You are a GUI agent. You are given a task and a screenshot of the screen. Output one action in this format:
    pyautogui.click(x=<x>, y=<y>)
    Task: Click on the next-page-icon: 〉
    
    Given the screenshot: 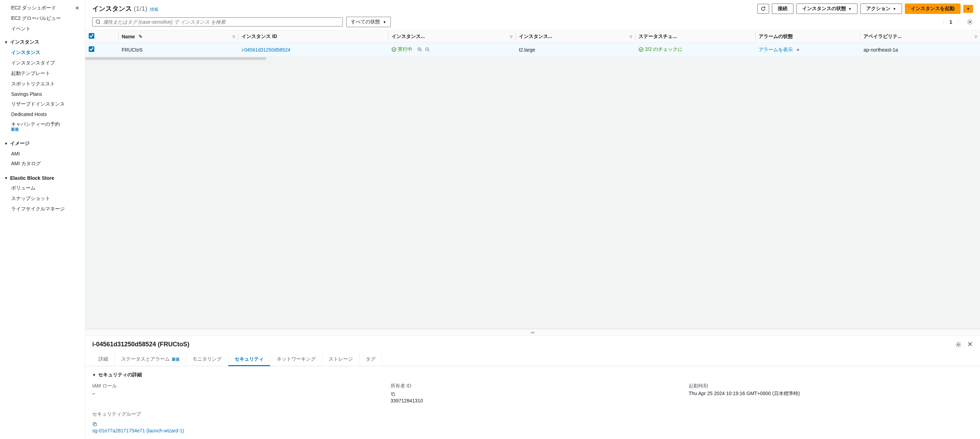 What is the action you would take?
    pyautogui.click(x=959, y=22)
    